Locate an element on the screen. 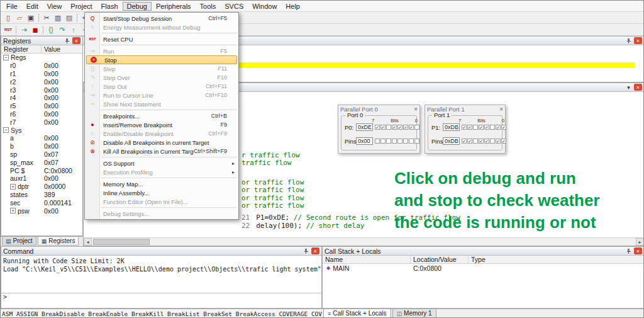 Image resolution: width=644 pixels, height=318 pixels. scroll-right-icon: ▸ is located at coordinates (640, 242).